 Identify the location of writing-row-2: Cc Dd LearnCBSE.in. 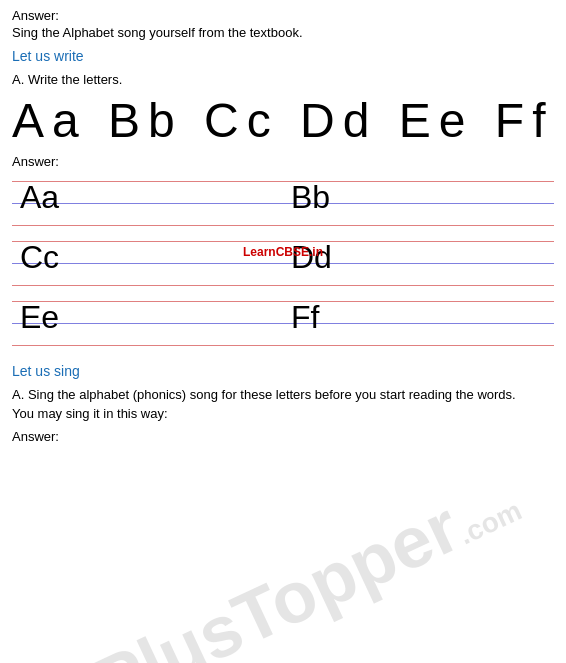
(283, 263).